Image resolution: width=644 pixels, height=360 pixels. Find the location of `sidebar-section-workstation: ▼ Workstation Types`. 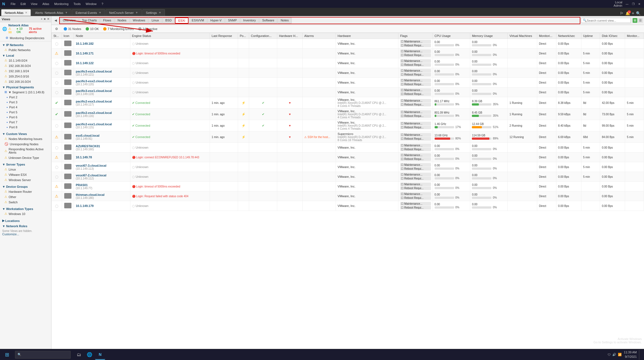

sidebar-section-workstation: ▼ Workstation Types is located at coordinates (26, 208).